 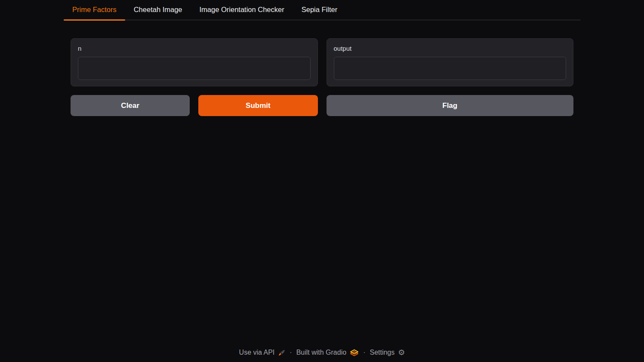 I want to click on tab-prime-factors: Prime Factors, so click(x=95, y=10).